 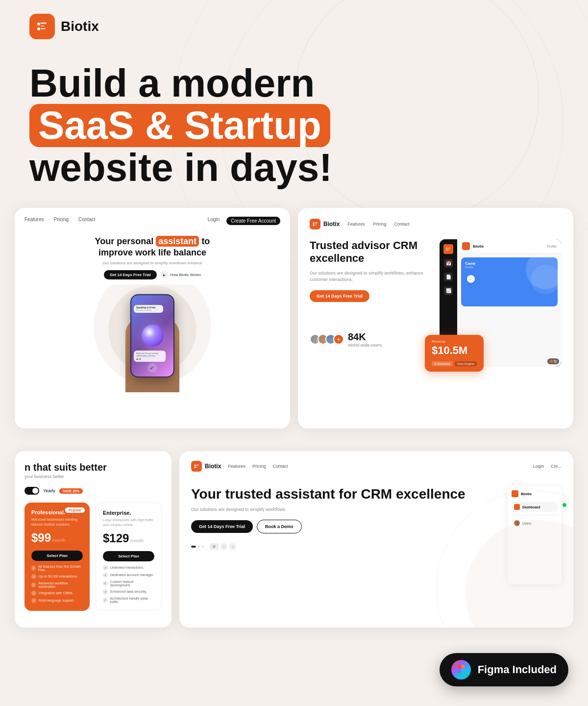 I want to click on plan-enterprise-desc: Large enterprises with high traffic and …, so click(x=128, y=523).